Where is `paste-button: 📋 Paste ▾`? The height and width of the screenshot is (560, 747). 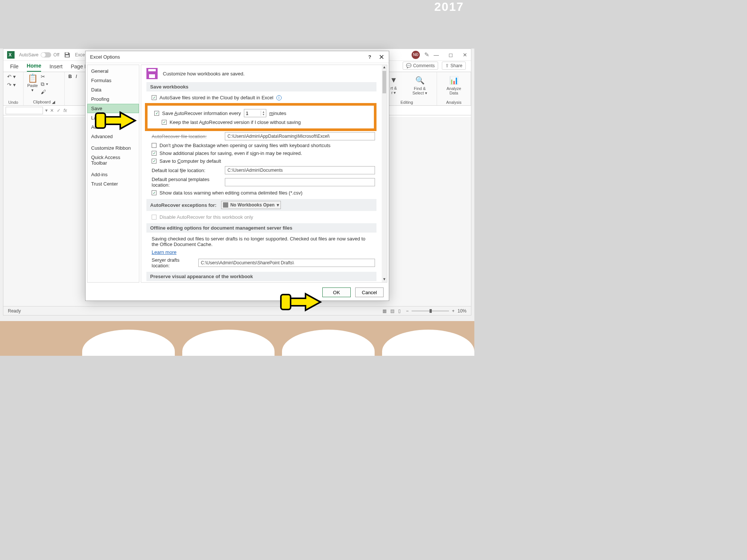
paste-button: 📋 Paste ▾ is located at coordinates (32, 83).